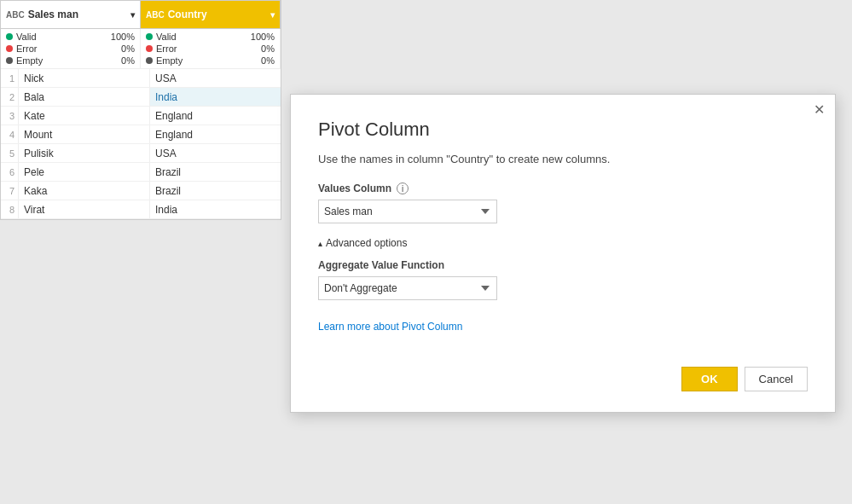  What do you see at coordinates (128, 49) in the screenshot?
I see `stat-error-value-col1: 0%` at bounding box center [128, 49].